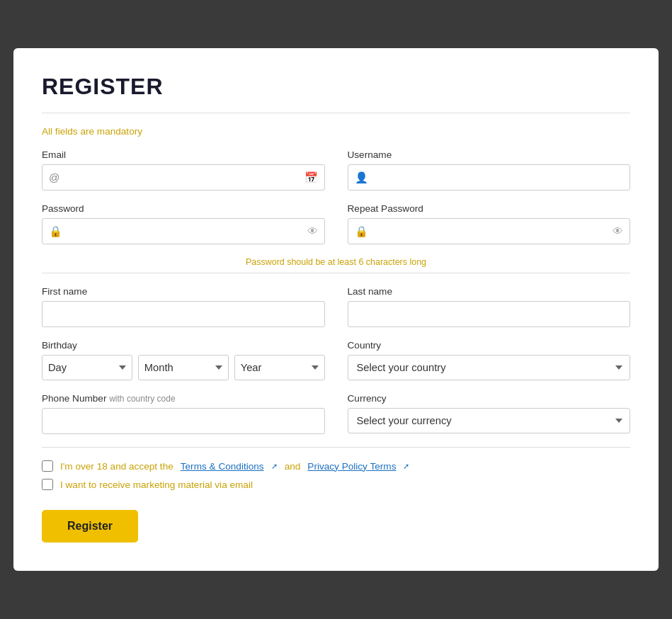 The width and height of the screenshot is (672, 619). Describe the element at coordinates (47, 484) in the screenshot. I see `marketing-checkbox` at that location.